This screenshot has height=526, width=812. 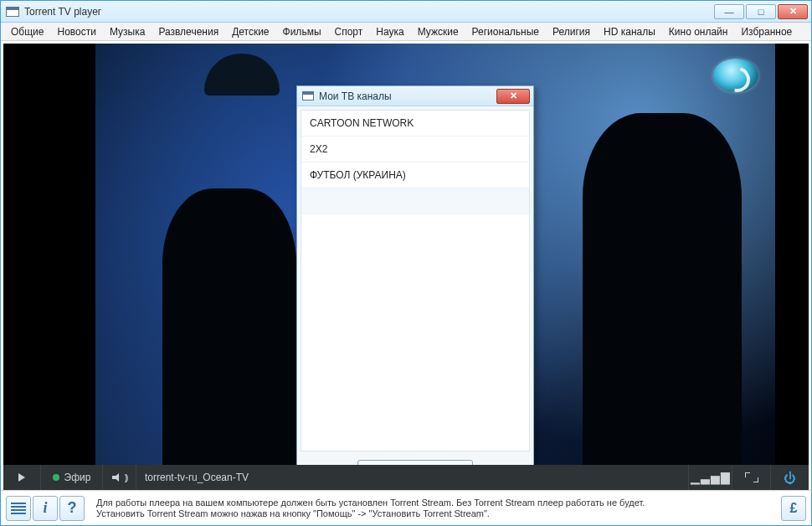 What do you see at coordinates (433, 514) in the screenshot?
I see `status-line-2: Установить Torrent Stream можно нажав на…` at bounding box center [433, 514].